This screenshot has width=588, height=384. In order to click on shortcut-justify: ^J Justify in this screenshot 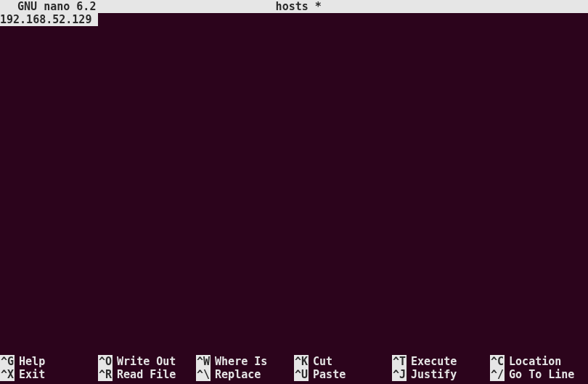, I will do `click(441, 375)`.